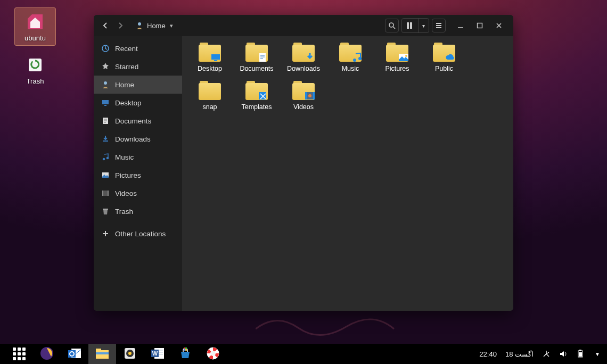 This screenshot has width=607, height=364. I want to click on chevron-down-icon: ▼, so click(597, 354).